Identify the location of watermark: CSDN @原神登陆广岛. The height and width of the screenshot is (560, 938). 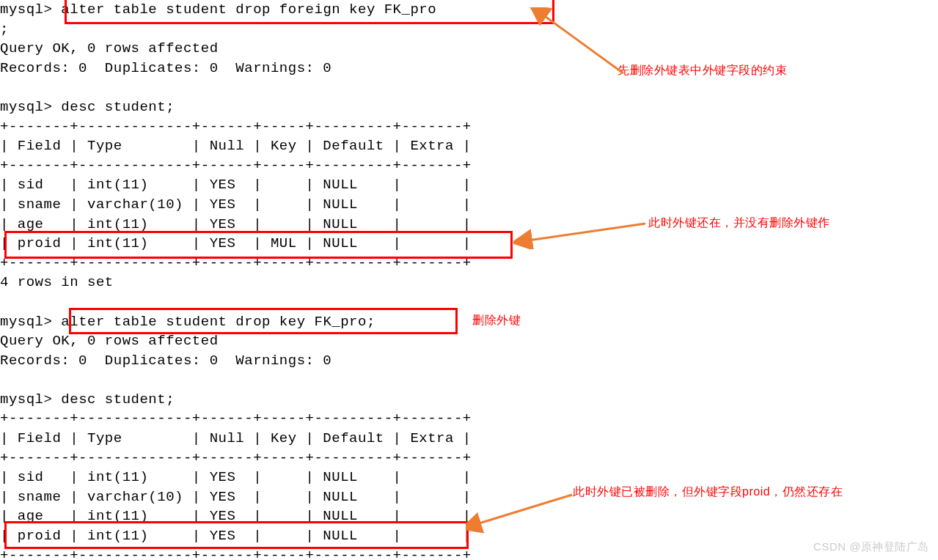
(871, 547).